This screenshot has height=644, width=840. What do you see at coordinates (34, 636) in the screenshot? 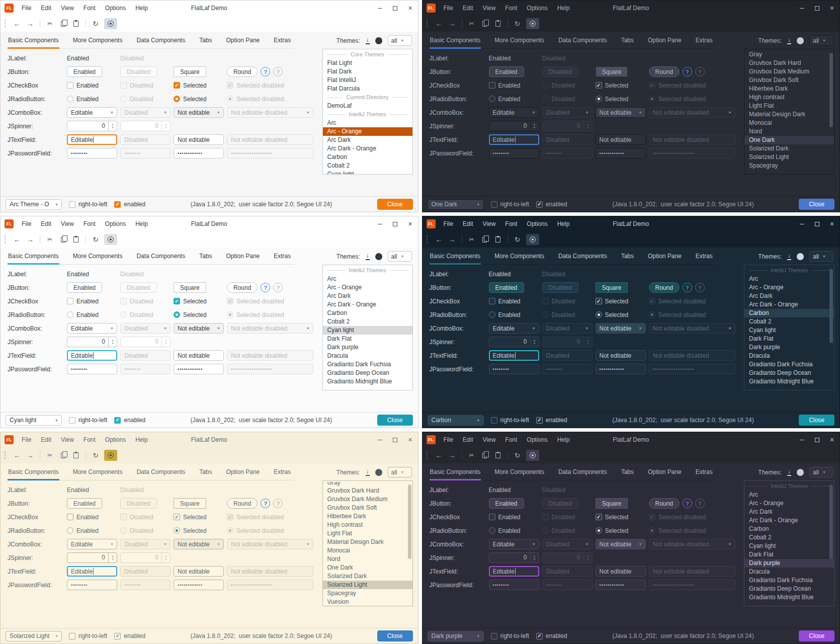
I see `status-theme-select: Solarized Light ▼` at bounding box center [34, 636].